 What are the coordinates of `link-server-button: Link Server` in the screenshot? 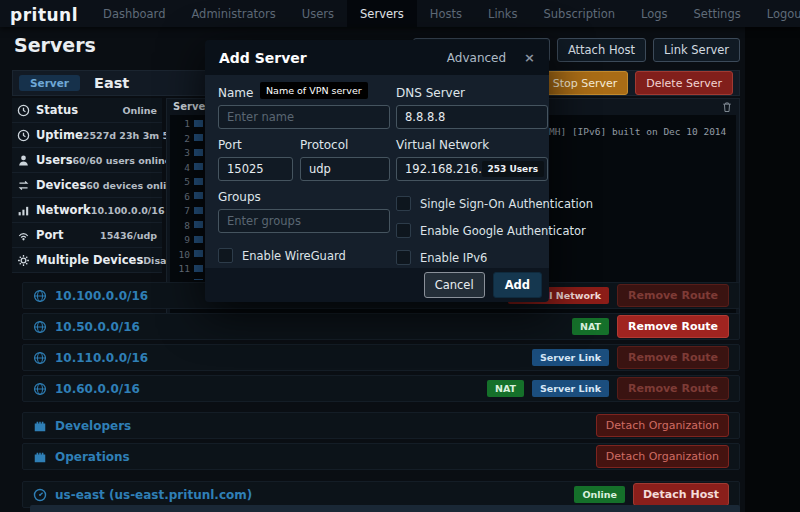 It's located at (696, 50).